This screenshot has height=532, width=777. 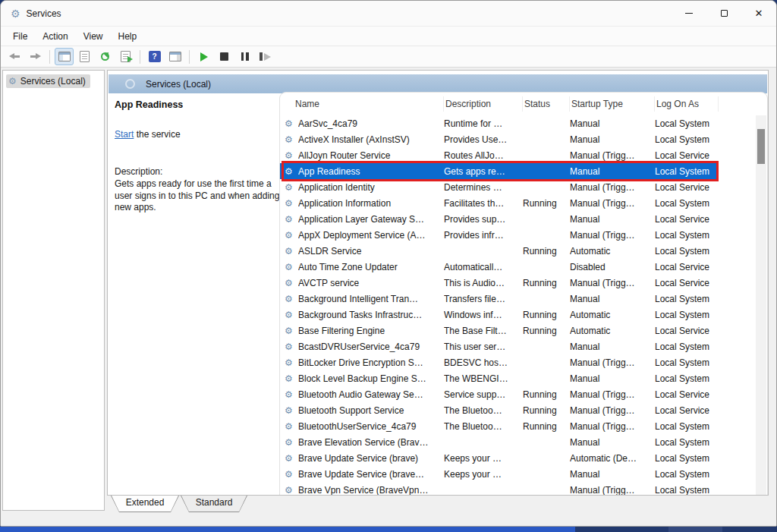 I want to click on table-row: ⚙Application Layer Gateway S…Provides su…, so click(x=499, y=219).